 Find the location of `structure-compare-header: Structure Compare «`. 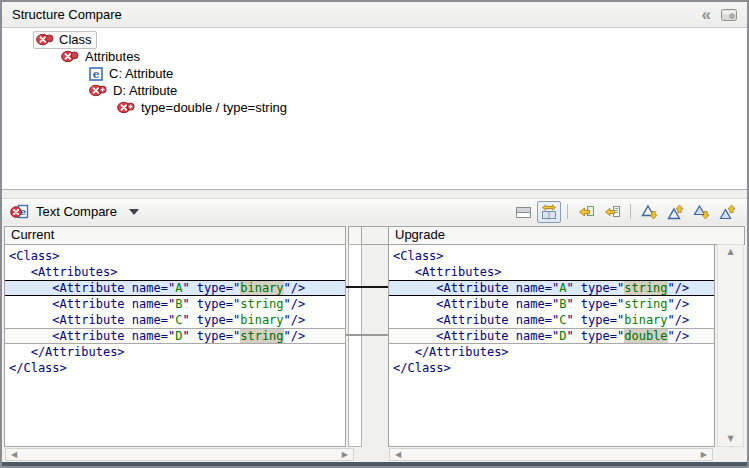

structure-compare-header: Structure Compare « is located at coordinates (374, 15).